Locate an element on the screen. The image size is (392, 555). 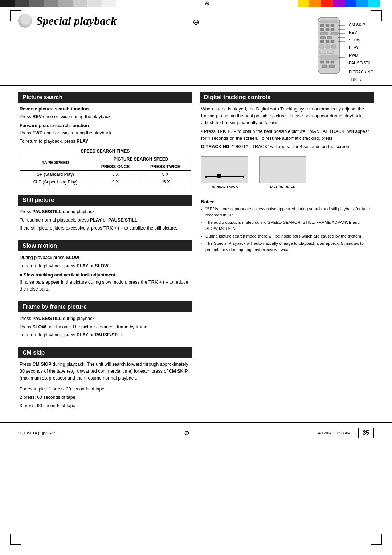
forward-heading: Forward picture search function is located at coordinates (105, 126).